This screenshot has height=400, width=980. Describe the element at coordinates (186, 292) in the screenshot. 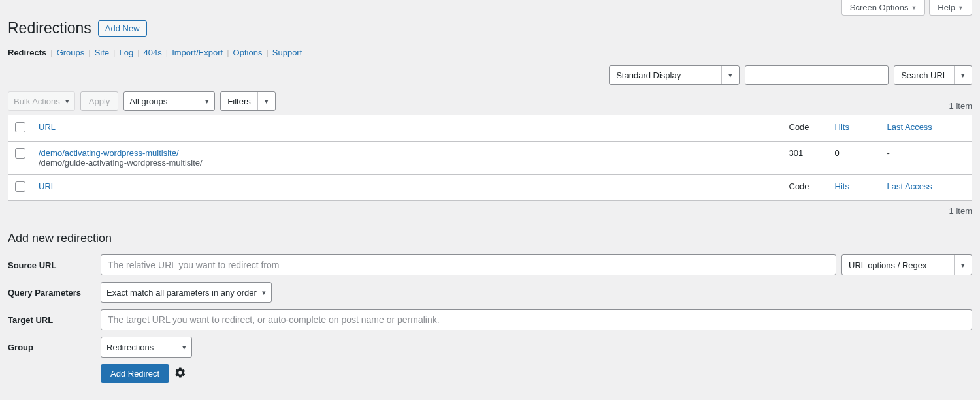

I see `query-params-select: Exact match all parameters in any order …` at that location.